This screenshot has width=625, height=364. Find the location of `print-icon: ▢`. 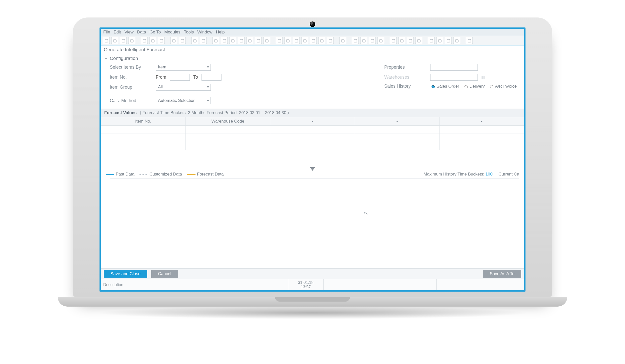

print-icon: ▢ is located at coordinates (153, 40).